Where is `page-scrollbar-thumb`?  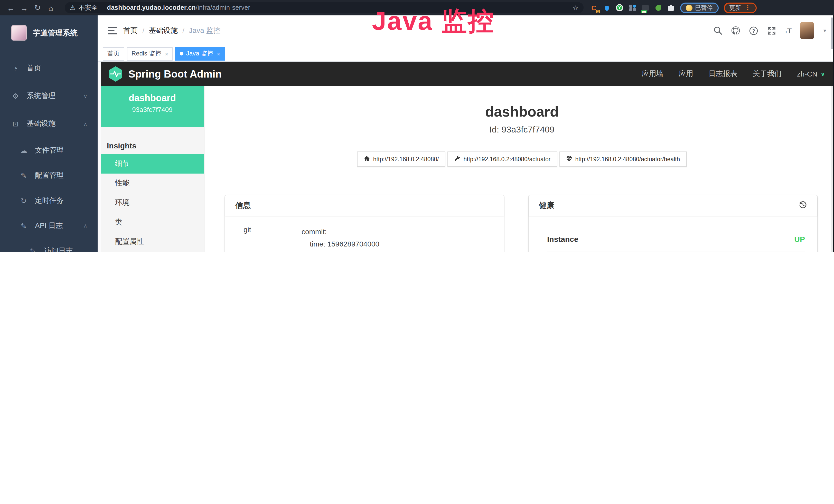 page-scrollbar-thumb is located at coordinates (832, 33).